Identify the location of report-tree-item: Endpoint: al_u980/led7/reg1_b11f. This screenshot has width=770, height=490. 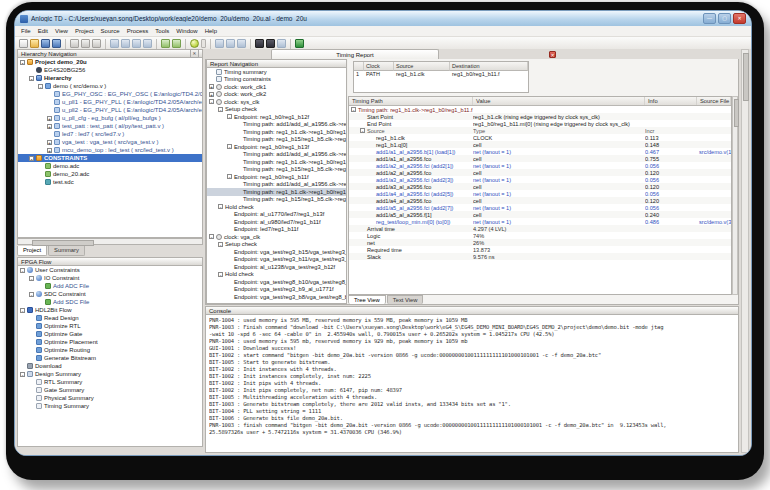
(276, 222).